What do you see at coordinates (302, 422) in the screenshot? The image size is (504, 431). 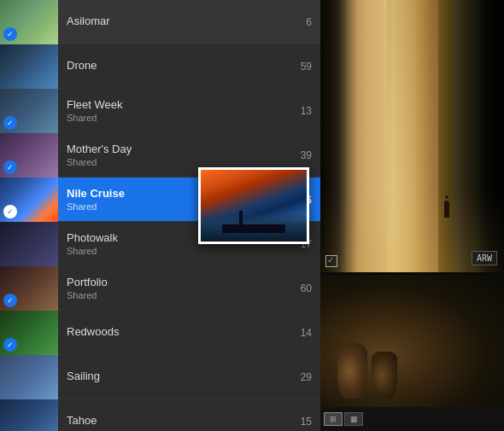 I see `item-count-tahoe: 15` at bounding box center [302, 422].